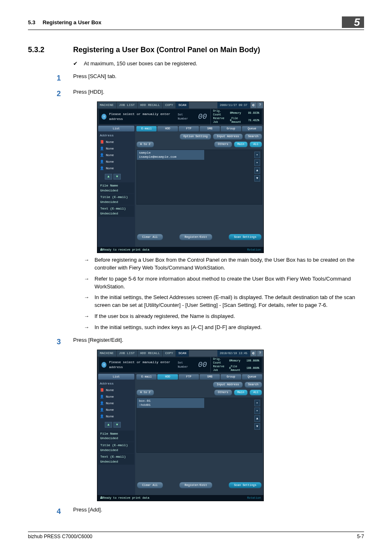  What do you see at coordinates (145, 401) in the screenshot?
I see `entry-name: box-01` at bounding box center [145, 401].